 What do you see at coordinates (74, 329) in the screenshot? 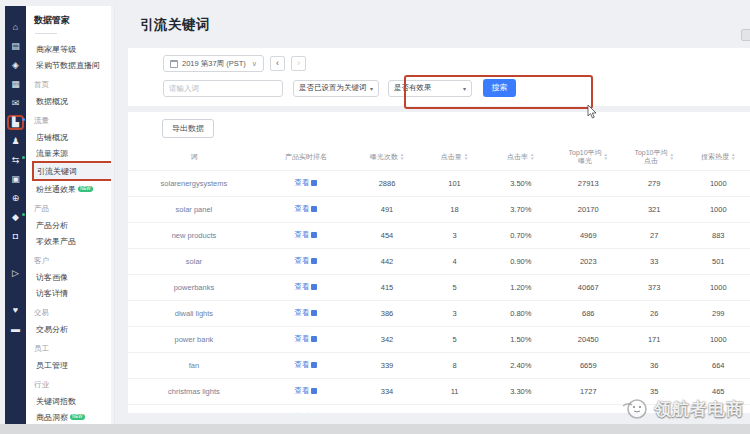
I see `sidebar-item: 交易分析` at bounding box center [74, 329].